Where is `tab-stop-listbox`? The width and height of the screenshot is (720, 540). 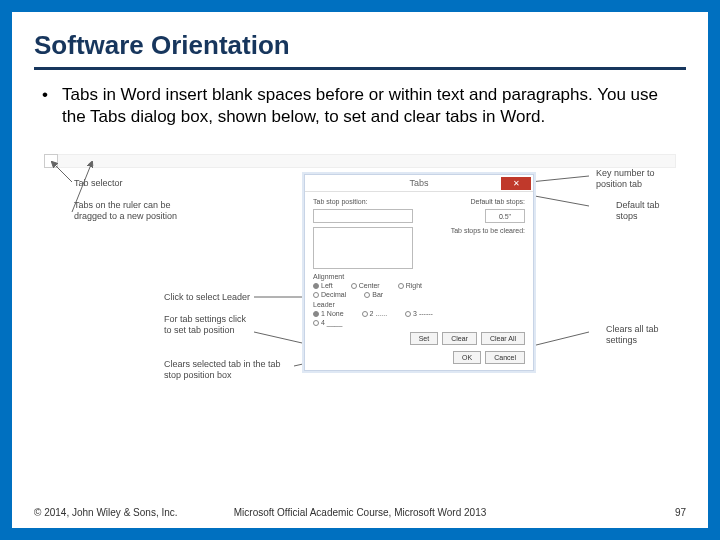 tab-stop-listbox is located at coordinates (363, 248).